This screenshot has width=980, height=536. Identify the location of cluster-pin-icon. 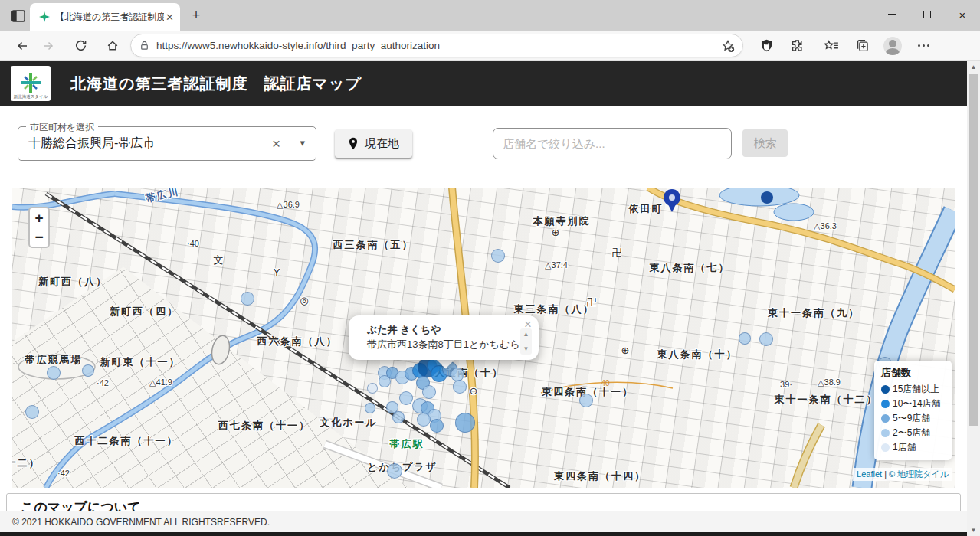
(672, 198).